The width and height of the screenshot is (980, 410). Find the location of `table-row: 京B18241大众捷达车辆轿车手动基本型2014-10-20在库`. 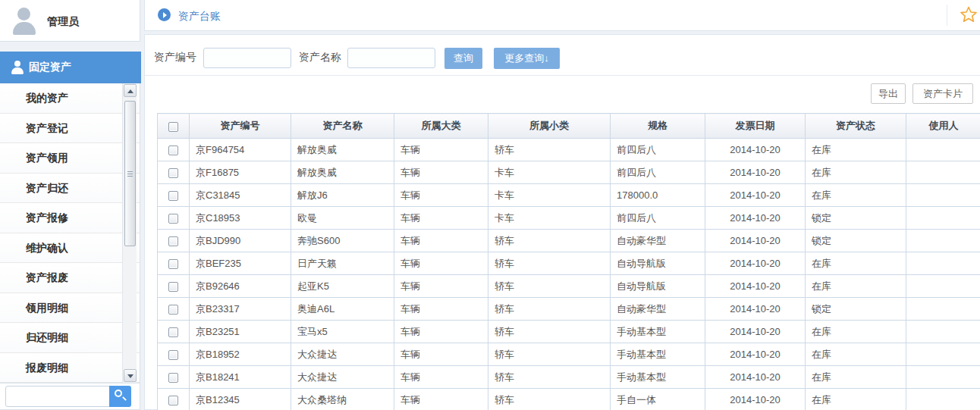

table-row: 京B18241大众捷达车辆轿车手动基本型2014-10-20在库 is located at coordinates (569, 377).